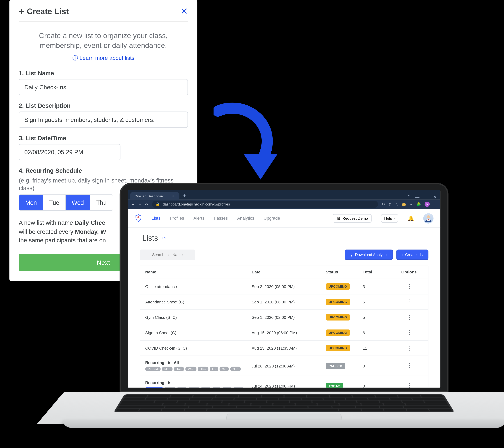  Describe the element at coordinates (198, 317) in the screenshot. I see `row-name: Gym Class (S, C)` at that location.